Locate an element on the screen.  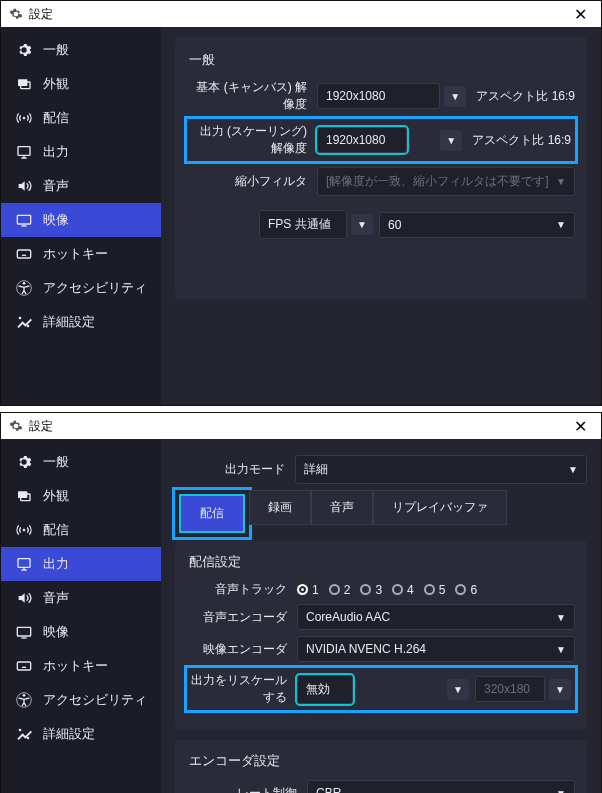
video-encoder-select: NVIDIA NVENC H.264▼ is located at coordinates (436, 649).